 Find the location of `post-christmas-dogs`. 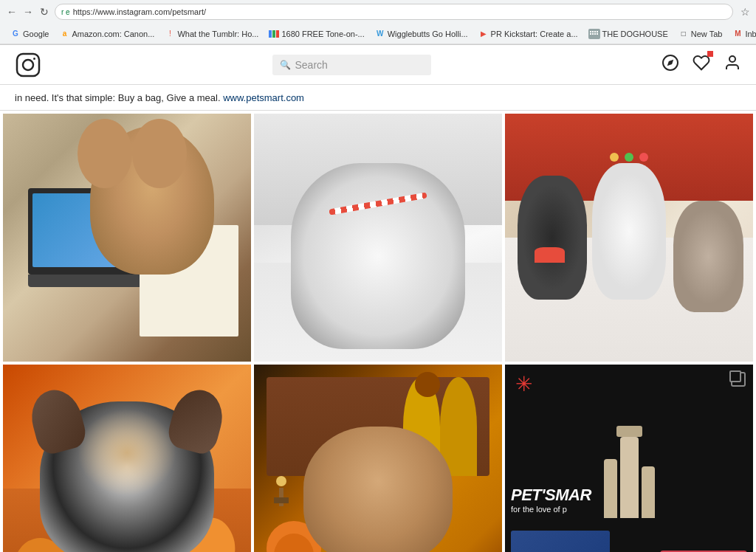

post-christmas-dogs is located at coordinates (629, 238).